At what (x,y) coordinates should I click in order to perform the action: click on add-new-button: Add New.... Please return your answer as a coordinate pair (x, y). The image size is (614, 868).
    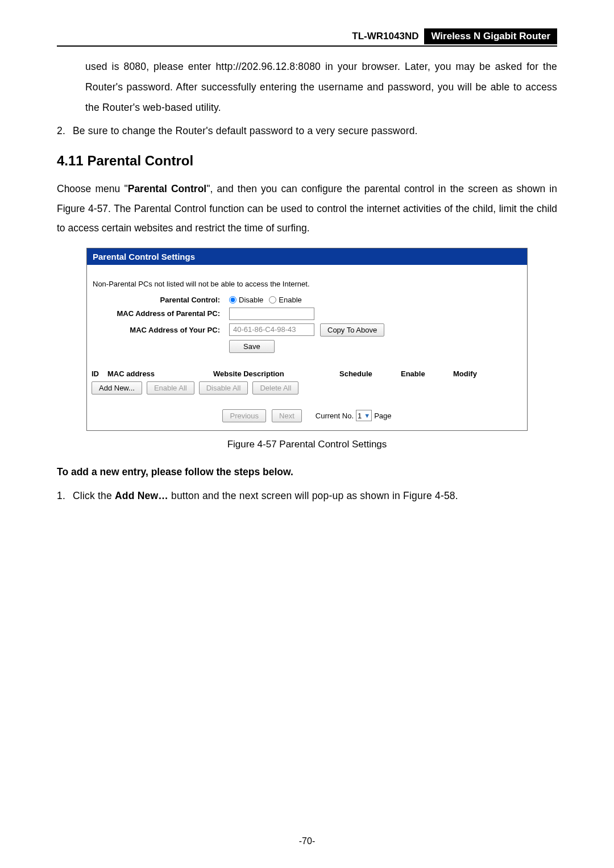
    Looking at the image, I should click on (117, 388).